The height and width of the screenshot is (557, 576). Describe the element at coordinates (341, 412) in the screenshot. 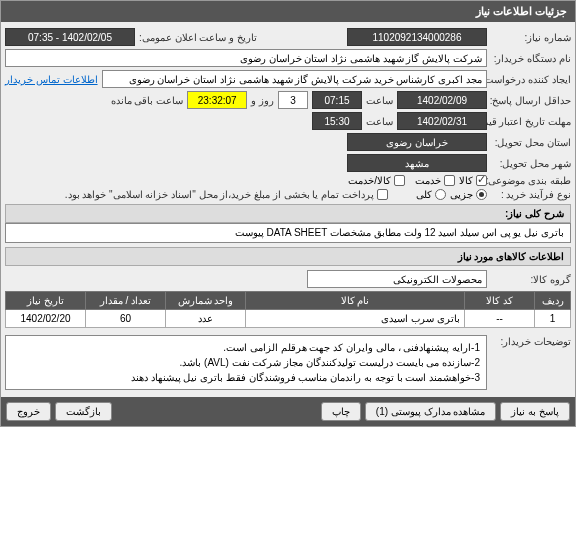

I see `print-button: چاپ` at that location.